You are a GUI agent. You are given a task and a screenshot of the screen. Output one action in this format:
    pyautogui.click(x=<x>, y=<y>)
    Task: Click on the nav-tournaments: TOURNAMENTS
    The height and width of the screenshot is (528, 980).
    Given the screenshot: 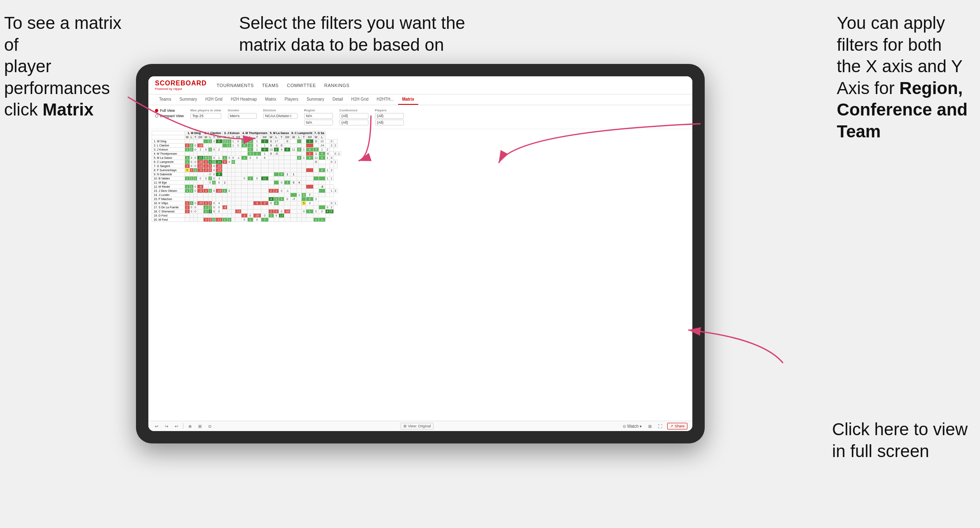 What is the action you would take?
    pyautogui.click(x=235, y=85)
    